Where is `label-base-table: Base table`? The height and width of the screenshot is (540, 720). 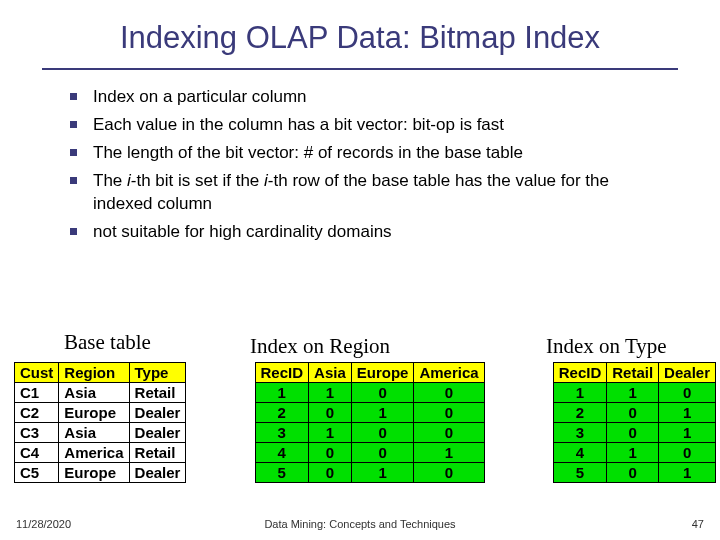 label-base-table: Base table is located at coordinates (108, 342).